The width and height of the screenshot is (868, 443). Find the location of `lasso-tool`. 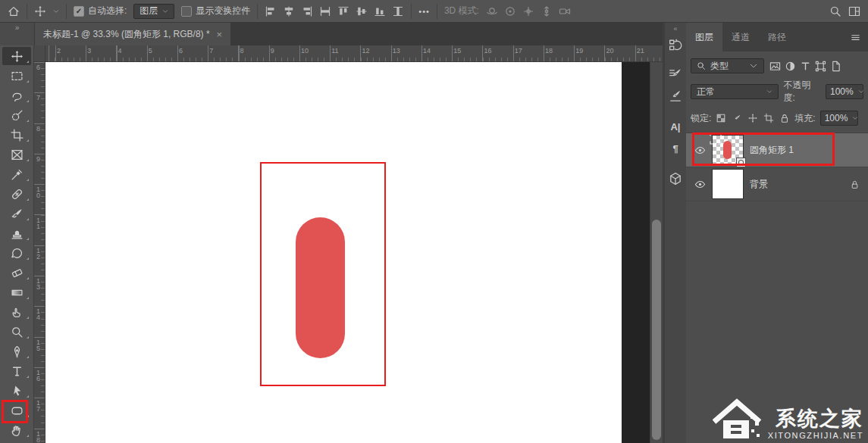

lasso-tool is located at coordinates (17, 95).